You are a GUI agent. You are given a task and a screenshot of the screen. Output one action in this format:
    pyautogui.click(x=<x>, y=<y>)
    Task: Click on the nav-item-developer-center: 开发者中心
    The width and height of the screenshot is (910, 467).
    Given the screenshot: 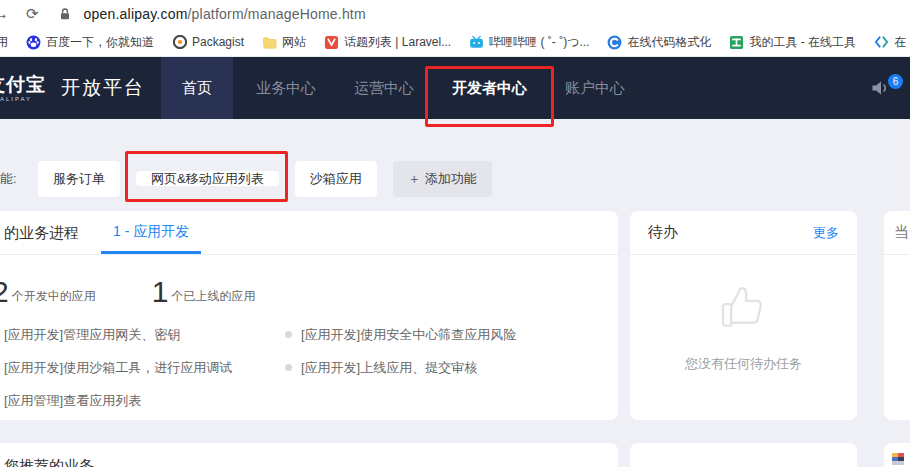 What is the action you would take?
    pyautogui.click(x=490, y=88)
    